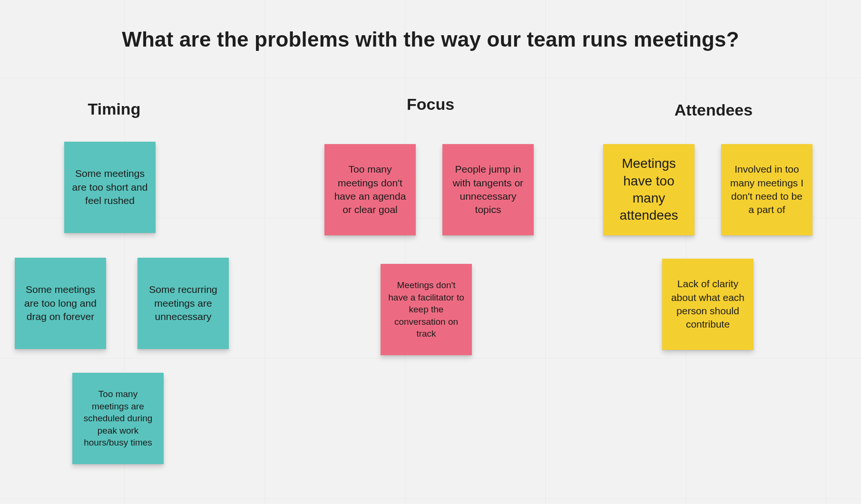 This screenshot has width=861, height=504. Describe the element at coordinates (118, 418) in the screenshot. I see `sticky-note-timing-peak: Too many meetings are scheduled during p…` at that location.